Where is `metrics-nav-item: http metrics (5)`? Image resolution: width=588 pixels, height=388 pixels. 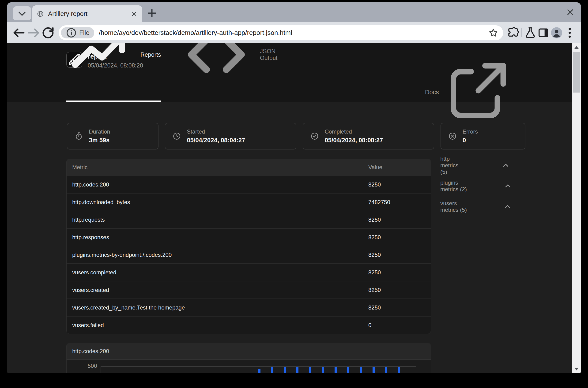 metrics-nav-item: http metrics (5) is located at coordinates (491, 165).